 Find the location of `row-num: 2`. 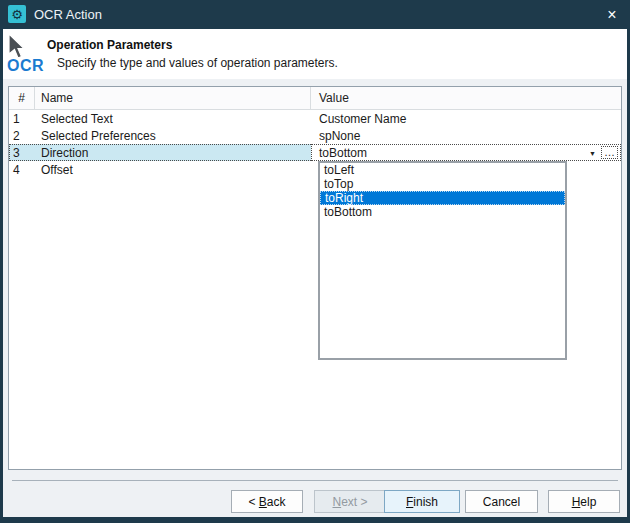

row-num: 2 is located at coordinates (22, 136).